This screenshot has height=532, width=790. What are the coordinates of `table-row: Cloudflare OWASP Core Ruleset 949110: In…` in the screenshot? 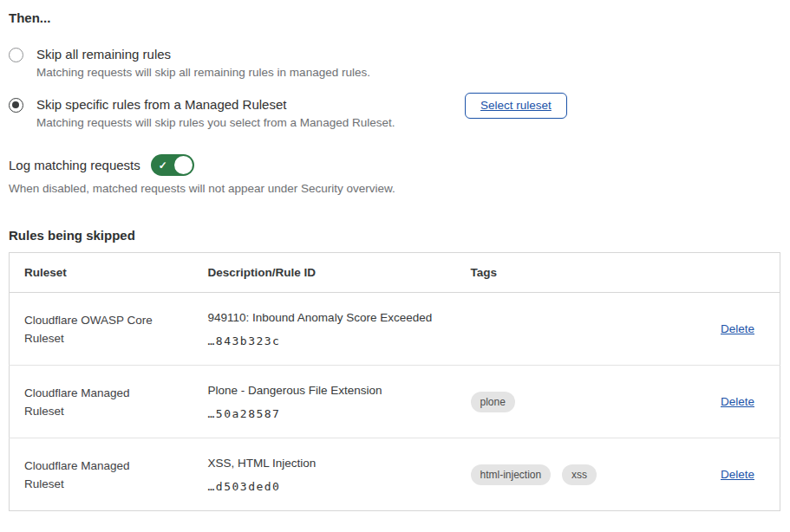 It's located at (395, 329).